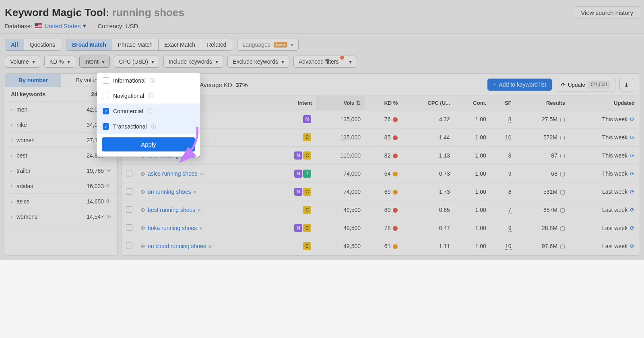 The height and width of the screenshot is (338, 644). What do you see at coordinates (427, 156) in the screenshot?
I see `cell-cpc: 1.13` at bounding box center [427, 156].